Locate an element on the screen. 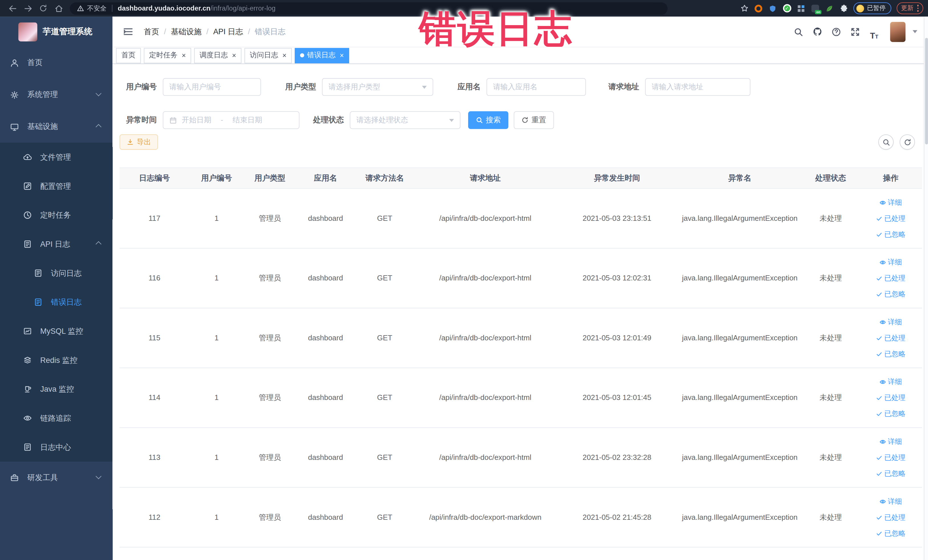 The width and height of the screenshot is (928, 560). browser-menu-icon is located at coordinates (918, 8).